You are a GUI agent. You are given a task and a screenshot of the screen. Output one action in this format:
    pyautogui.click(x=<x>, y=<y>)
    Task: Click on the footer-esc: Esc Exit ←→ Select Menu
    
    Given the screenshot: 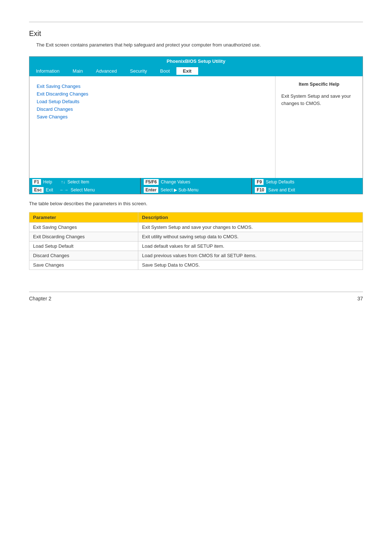 What is the action you would take?
    pyautogui.click(x=85, y=190)
    